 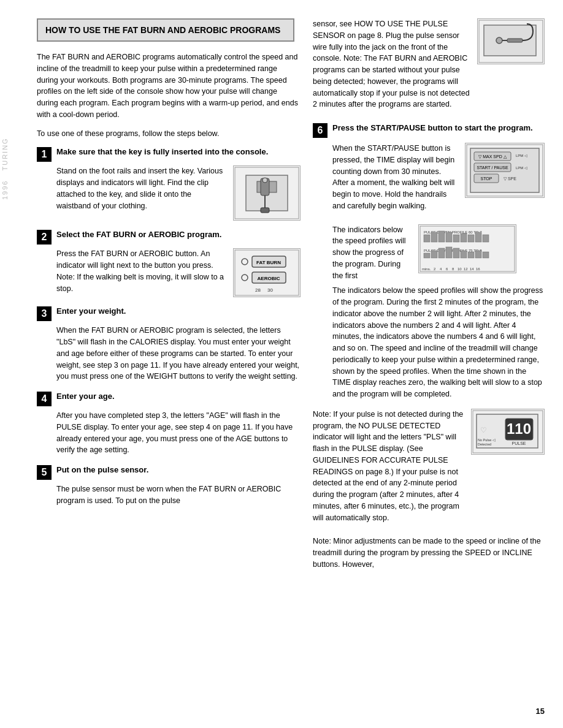 I want to click on svg-text: 30, so click(x=270, y=290).